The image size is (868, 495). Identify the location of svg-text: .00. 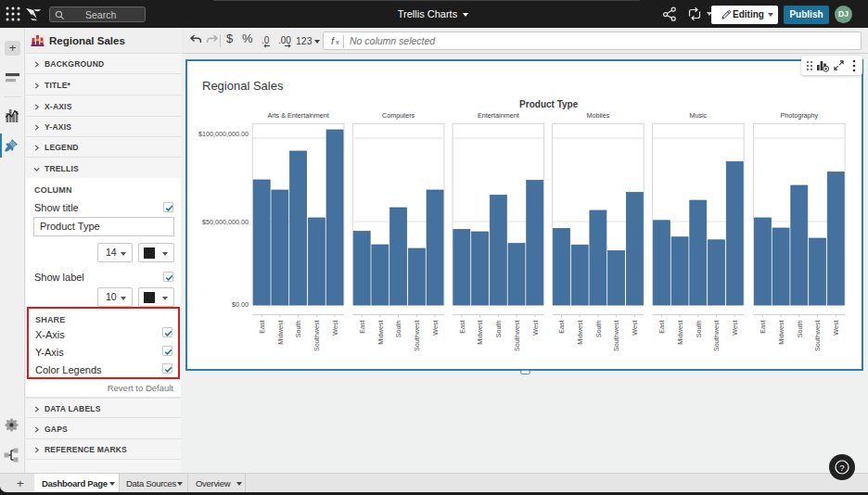
(285, 41).